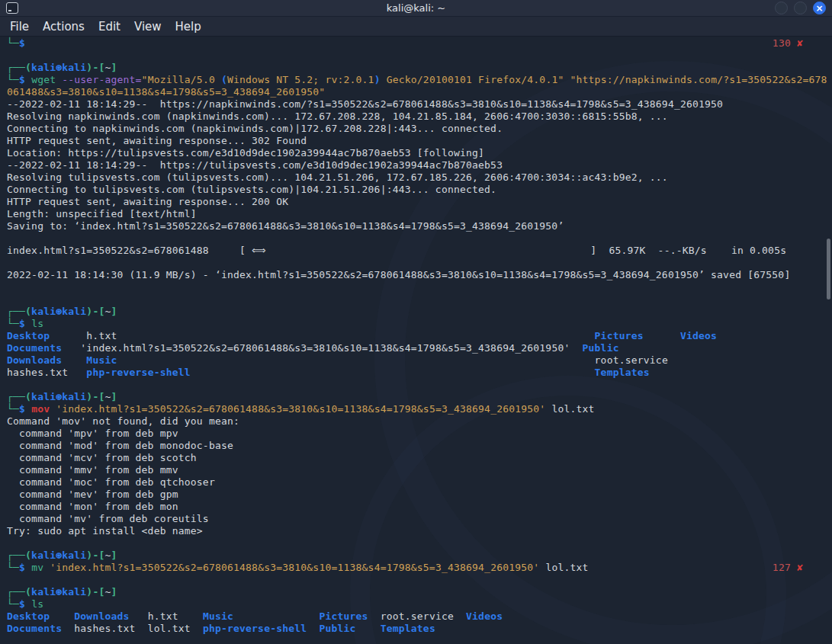 This screenshot has height=644, width=832. I want to click on terminal-line: command 'moc' from deb qtchooser, so click(419, 482).